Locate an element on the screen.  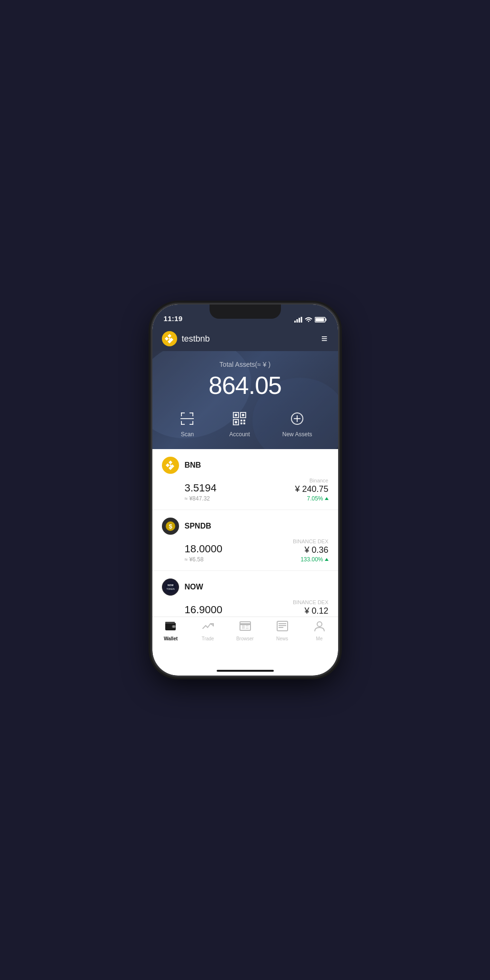
asset-icon-now: NOW TOKEN is located at coordinates (170, 587).